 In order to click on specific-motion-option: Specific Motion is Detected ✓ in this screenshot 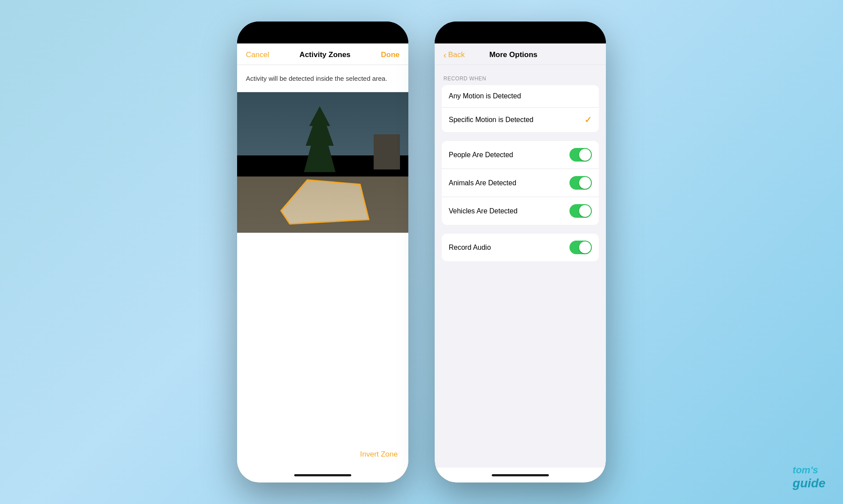, I will do `click(520, 120)`.